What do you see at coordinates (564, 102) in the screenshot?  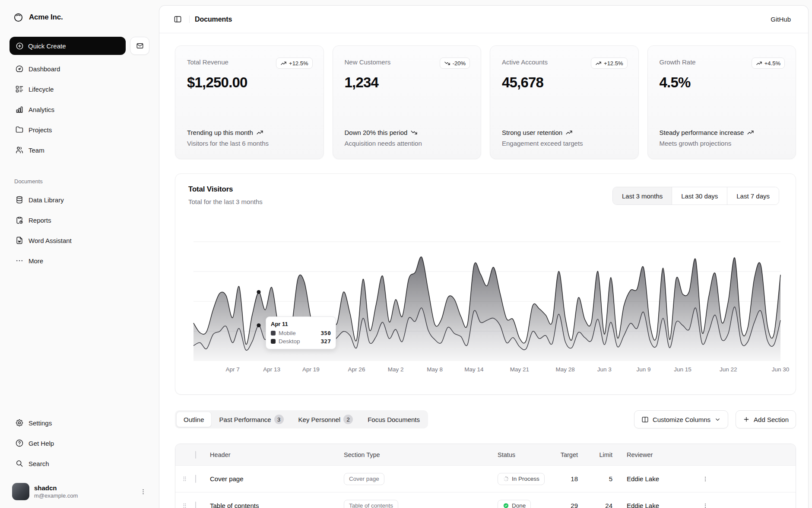 I see `stat-card-active-accounts: Active Accounts +12.5% 45,678 Strong use…` at bounding box center [564, 102].